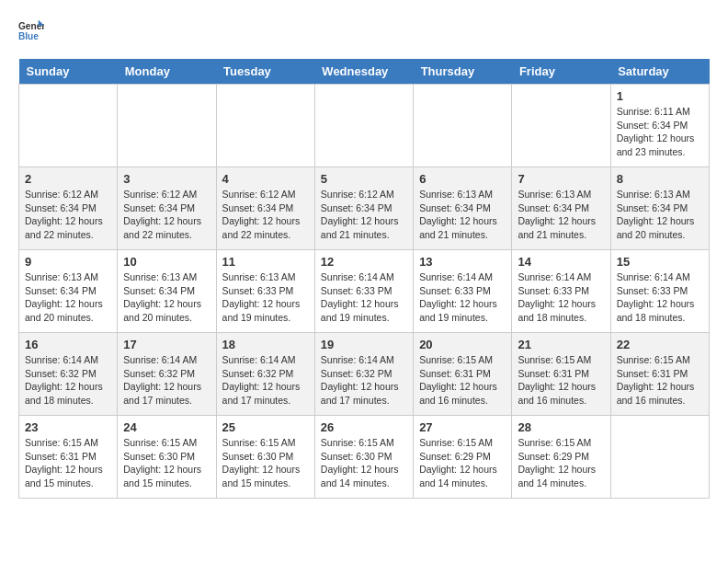  Describe the element at coordinates (463, 457) in the screenshot. I see `calendar-cell: 27Sunrise: 6:15 AM Sunset: 6:29 PM Dayli…` at that location.